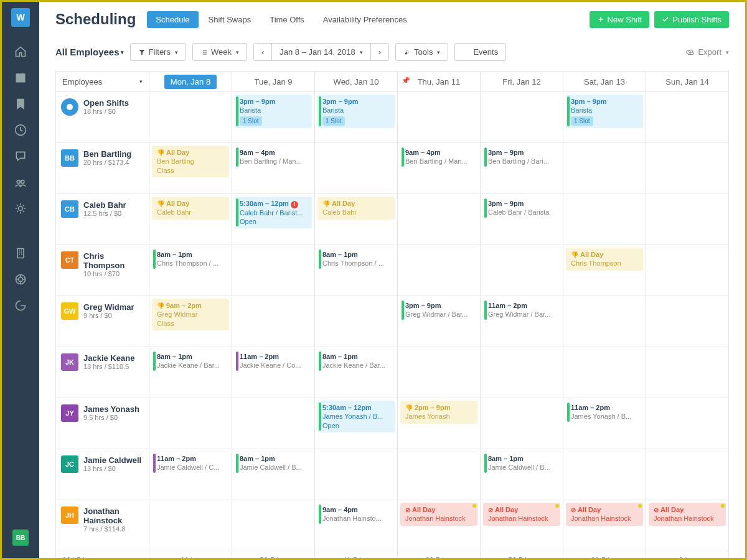  What do you see at coordinates (522, 220) in the screenshot?
I see `schedule-cell: 3pm – 9pmCaleb Bahr / Barista` at bounding box center [522, 220].